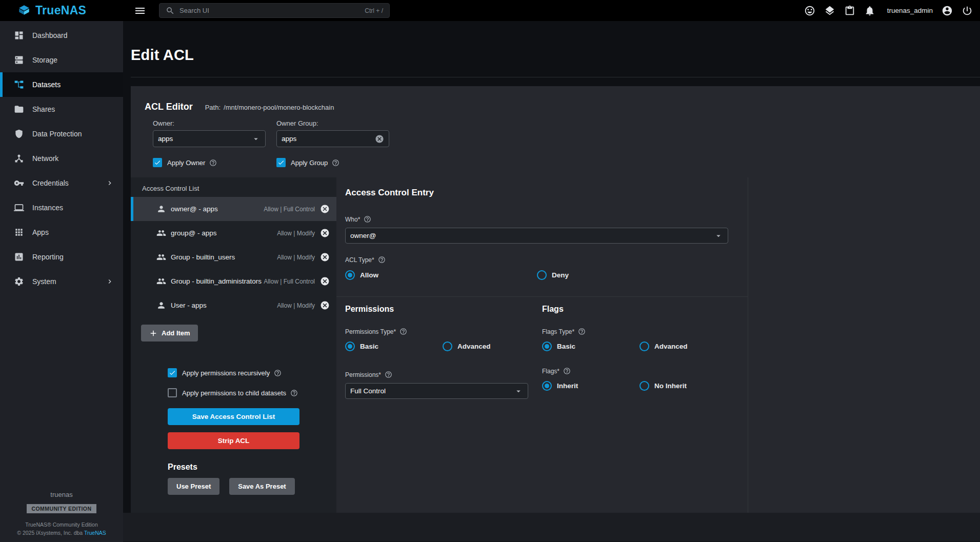 The image size is (980, 542). Describe the element at coordinates (62, 183) in the screenshot. I see `sidebar-item-credentials: Credentials` at that location.